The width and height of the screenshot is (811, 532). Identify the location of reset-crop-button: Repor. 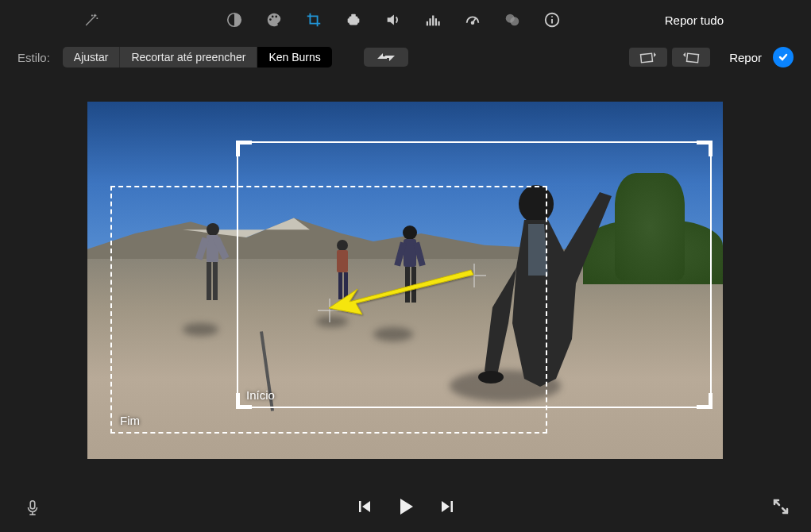
(745, 57).